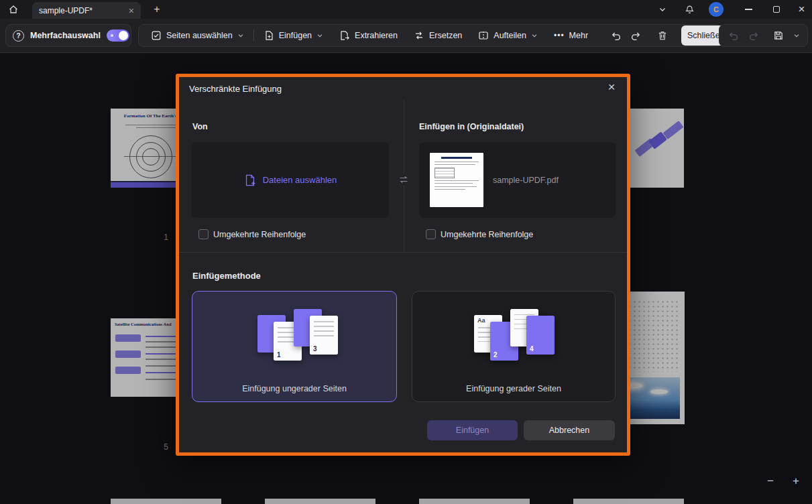  Describe the element at coordinates (734, 36) in the screenshot. I see `undo-button-disabled` at that location.